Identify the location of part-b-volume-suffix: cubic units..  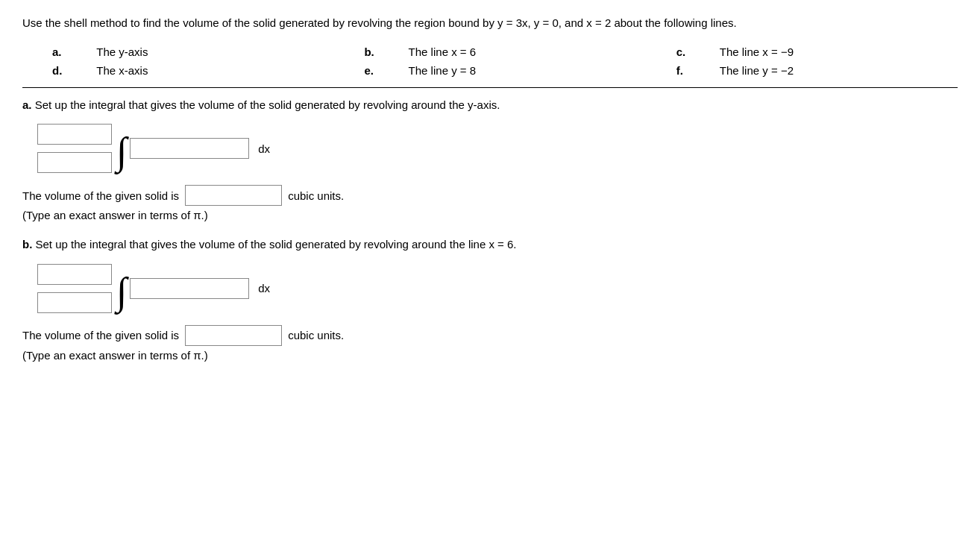
(316, 336).